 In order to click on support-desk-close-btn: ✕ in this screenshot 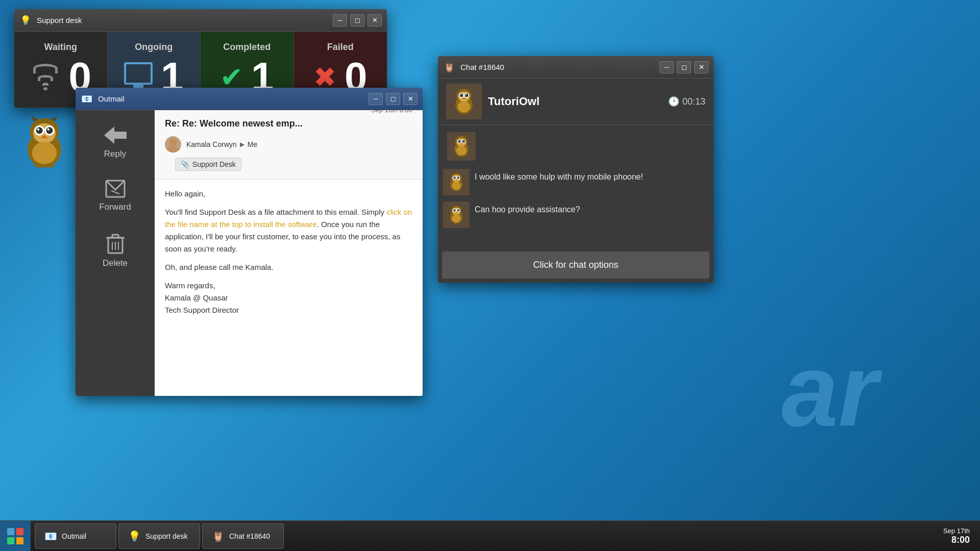, I will do `click(375, 20)`.